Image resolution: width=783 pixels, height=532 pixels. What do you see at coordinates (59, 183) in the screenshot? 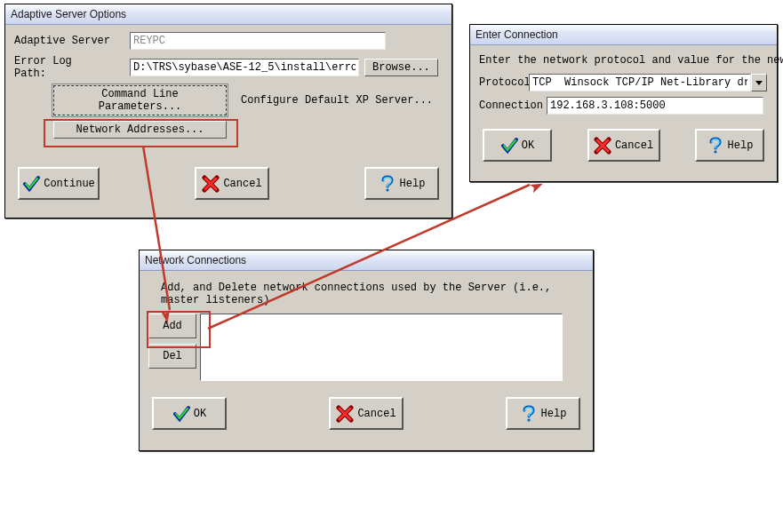
I see `continue-button: Continue` at bounding box center [59, 183].